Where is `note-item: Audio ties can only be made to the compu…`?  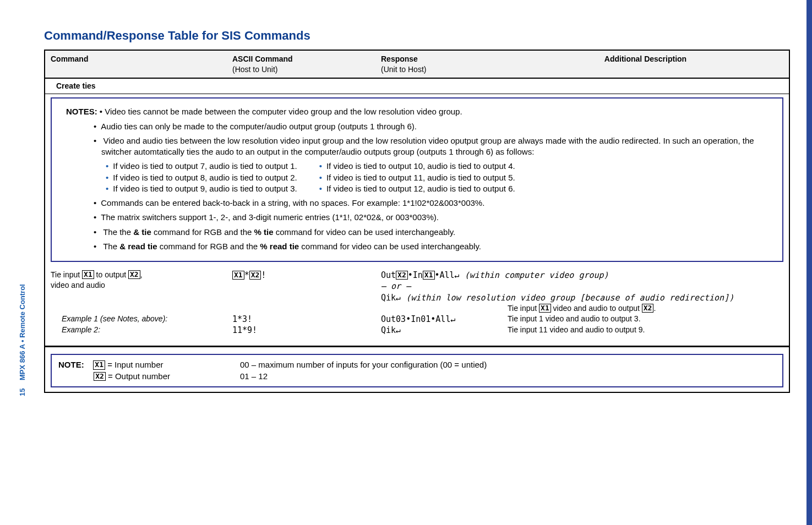
note-item: Audio ties can only be made to the compu… is located at coordinates (421, 127).